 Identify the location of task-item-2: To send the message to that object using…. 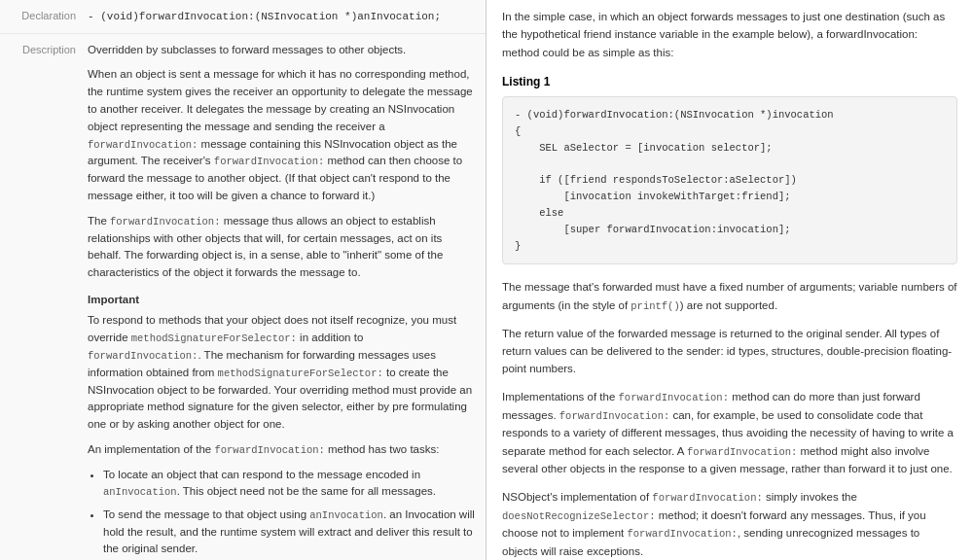
(290, 532).